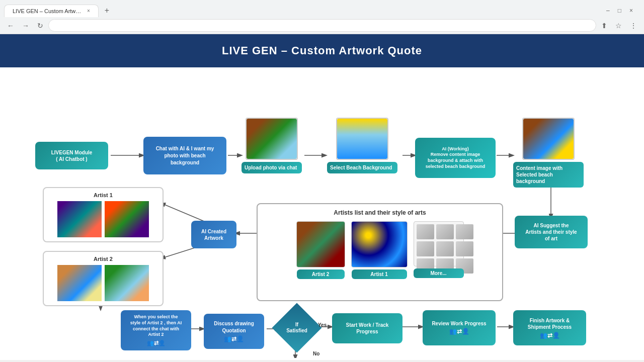 The width and height of the screenshot is (644, 362). I want to click on artist1-img1, so click(79, 219).